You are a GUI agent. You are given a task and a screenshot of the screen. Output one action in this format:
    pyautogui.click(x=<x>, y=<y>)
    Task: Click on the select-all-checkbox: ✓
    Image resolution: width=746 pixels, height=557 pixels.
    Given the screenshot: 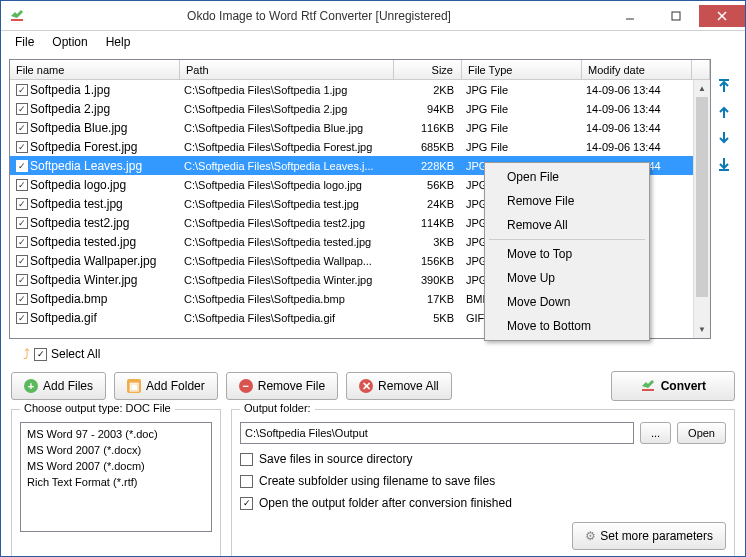 What is the action you would take?
    pyautogui.click(x=40, y=354)
    